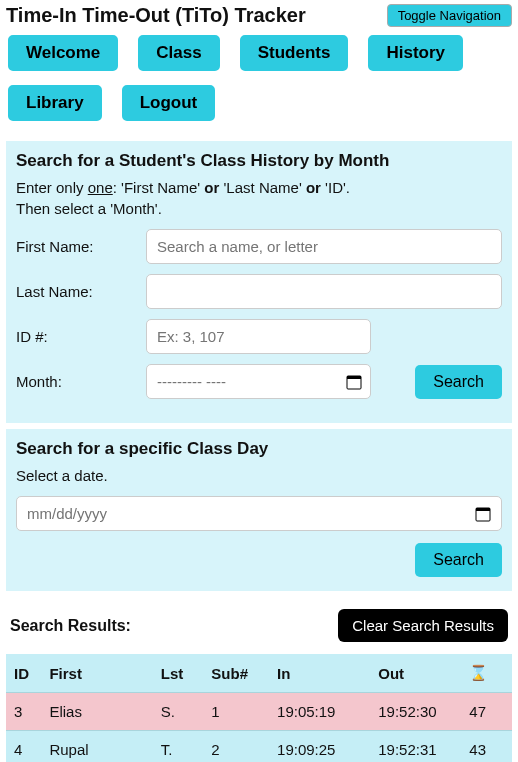 Image resolution: width=518 pixels, height=762 pixels. Describe the element at coordinates (159, 188) in the screenshot. I see `text: : 'First Name'` at that location.